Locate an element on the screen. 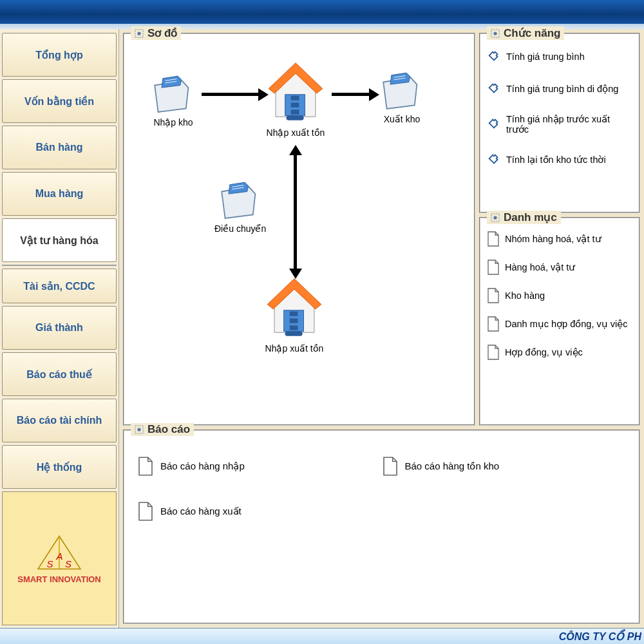 This screenshot has height=644, width=644. sidebar-item-label: Tài sản, CCDC is located at coordinates (59, 286).